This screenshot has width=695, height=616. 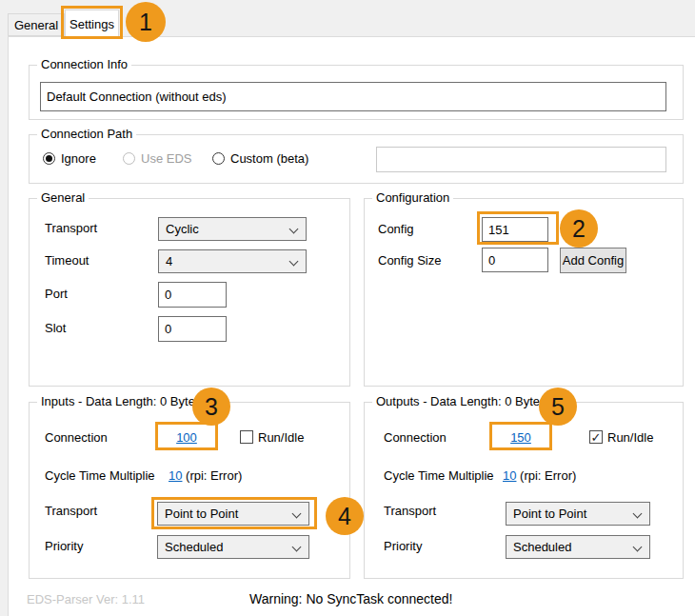 I want to click on outputs-transport-label: Transport, so click(x=409, y=510).